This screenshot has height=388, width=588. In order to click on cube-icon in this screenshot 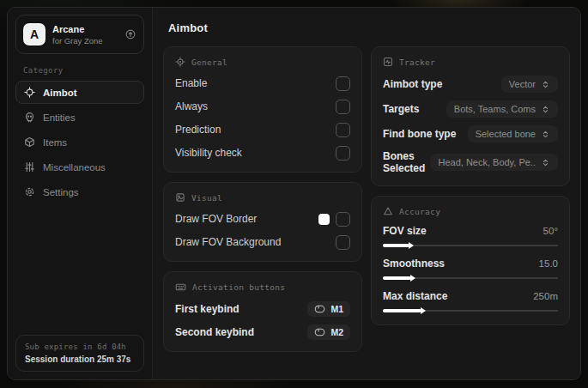, I will do `click(29, 142)`.